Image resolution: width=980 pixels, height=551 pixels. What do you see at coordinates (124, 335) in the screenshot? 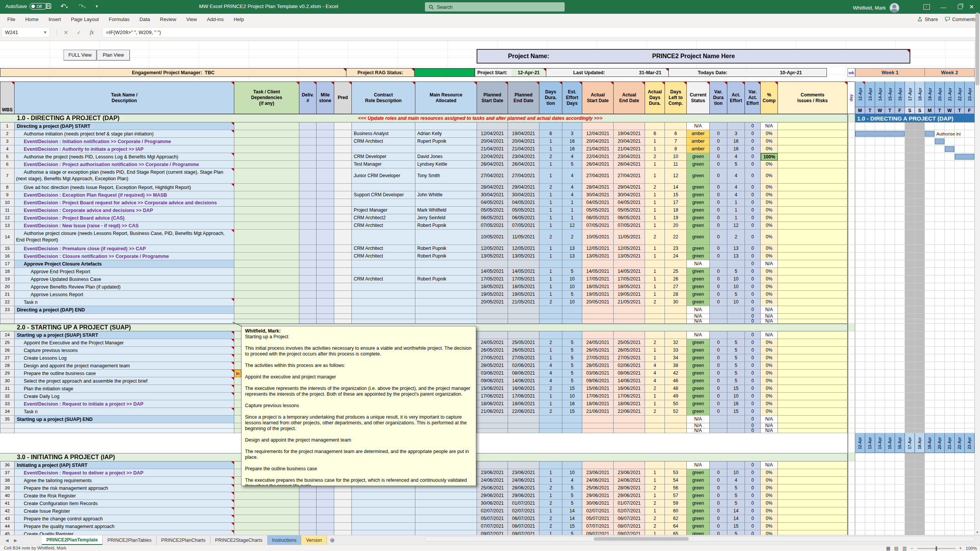
I see `cell-task: Starting up a project (SUAP) START` at bounding box center [124, 335].